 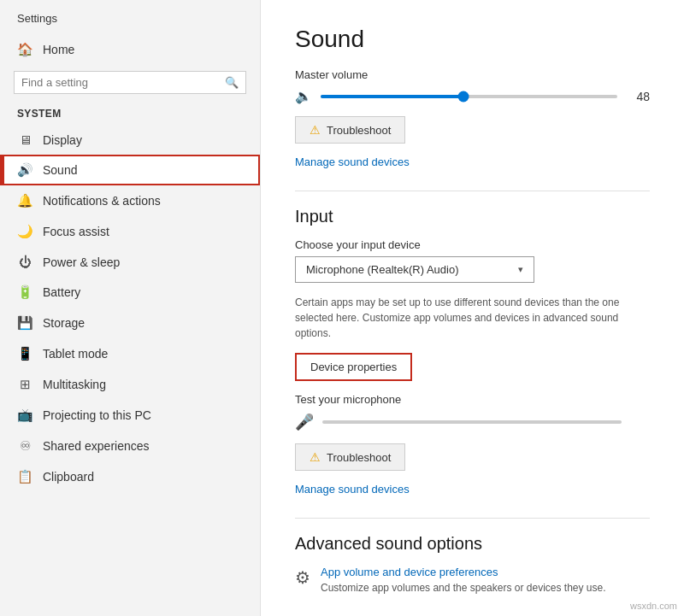 What do you see at coordinates (392, 97) in the screenshot?
I see `volume-slider-fill` at bounding box center [392, 97].